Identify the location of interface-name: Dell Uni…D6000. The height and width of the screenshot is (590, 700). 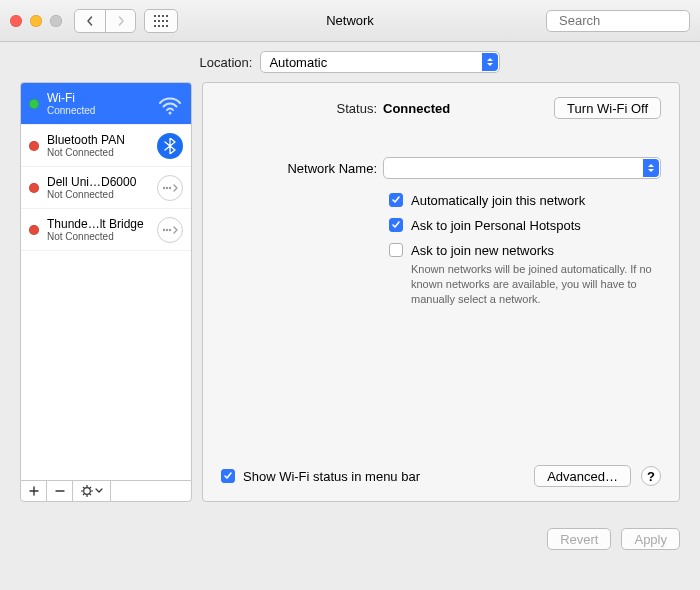
(98, 182).